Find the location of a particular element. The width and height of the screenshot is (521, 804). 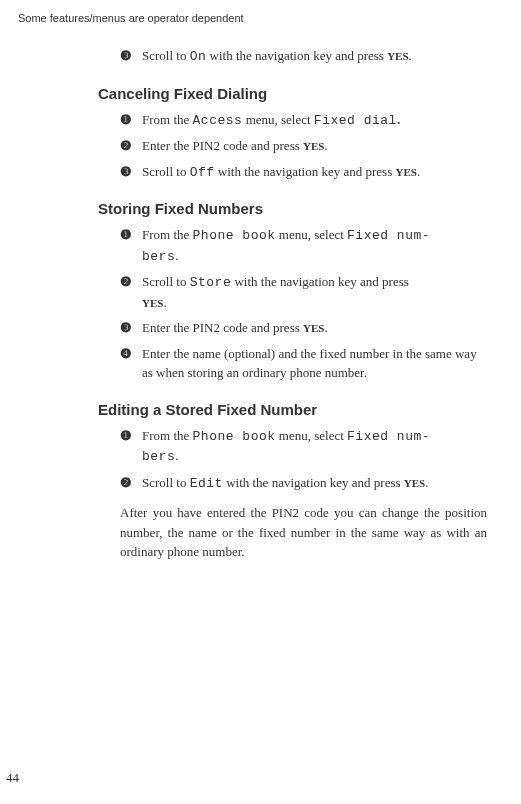

page-number: 44 is located at coordinates (12, 778).